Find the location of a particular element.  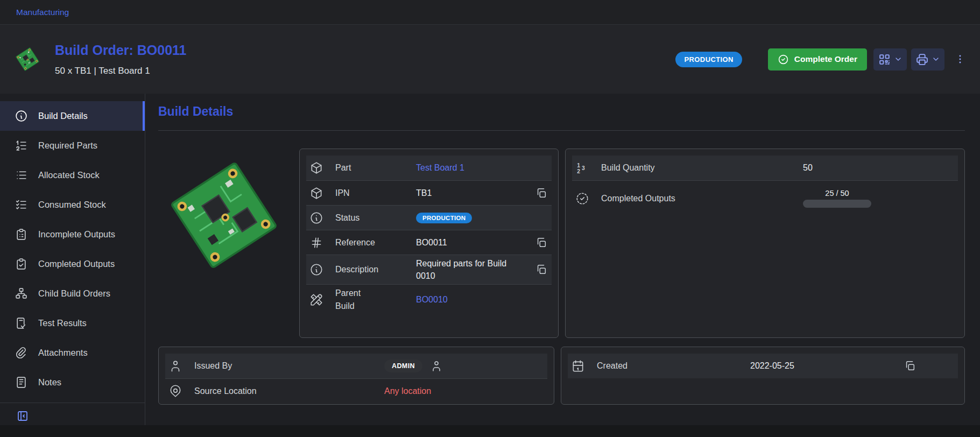

detail-row-completed-outputs: Completed Outputs 25 / 50 is located at coordinates (765, 198).